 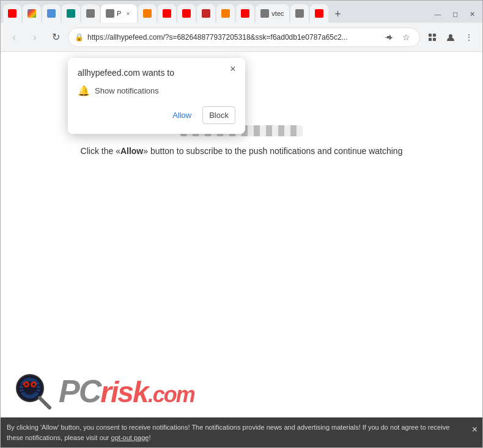 What do you see at coordinates (33, 391) in the screenshot?
I see `pcrisk-logo-icon` at bounding box center [33, 391].